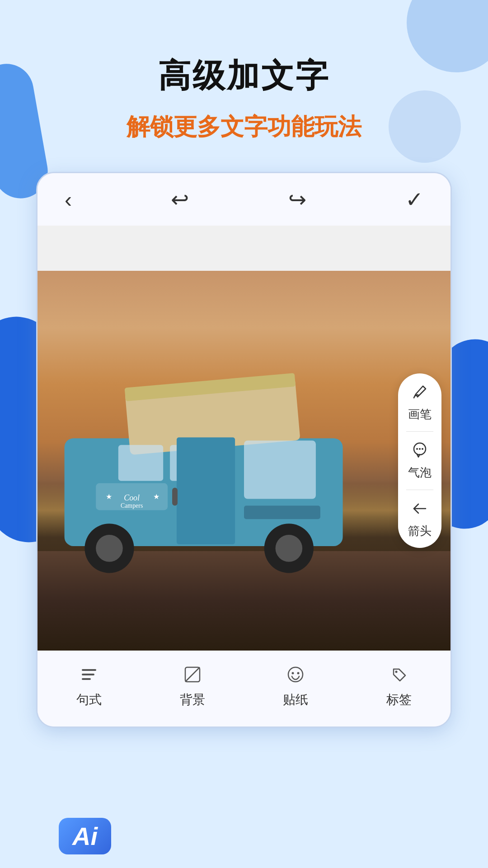 This screenshot has height=868, width=488. I want to click on tag-icon, so click(399, 676).